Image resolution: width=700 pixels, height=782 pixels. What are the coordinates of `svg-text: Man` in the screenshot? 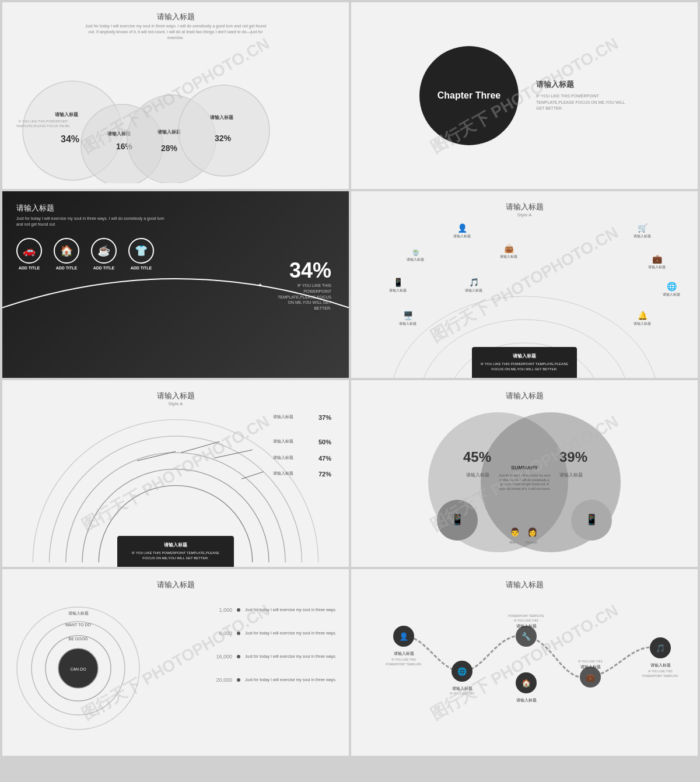 It's located at (513, 542).